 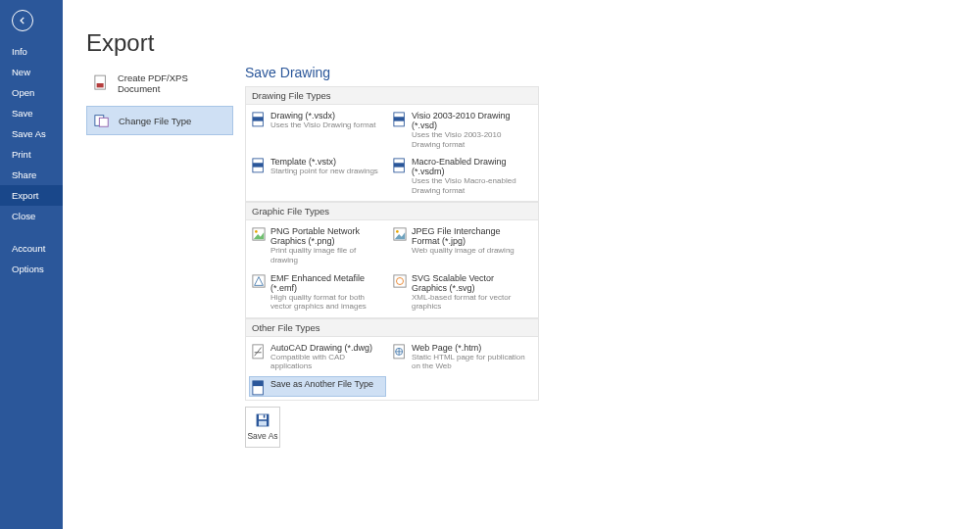 I want to click on cad-file-icon, so click(x=259, y=351).